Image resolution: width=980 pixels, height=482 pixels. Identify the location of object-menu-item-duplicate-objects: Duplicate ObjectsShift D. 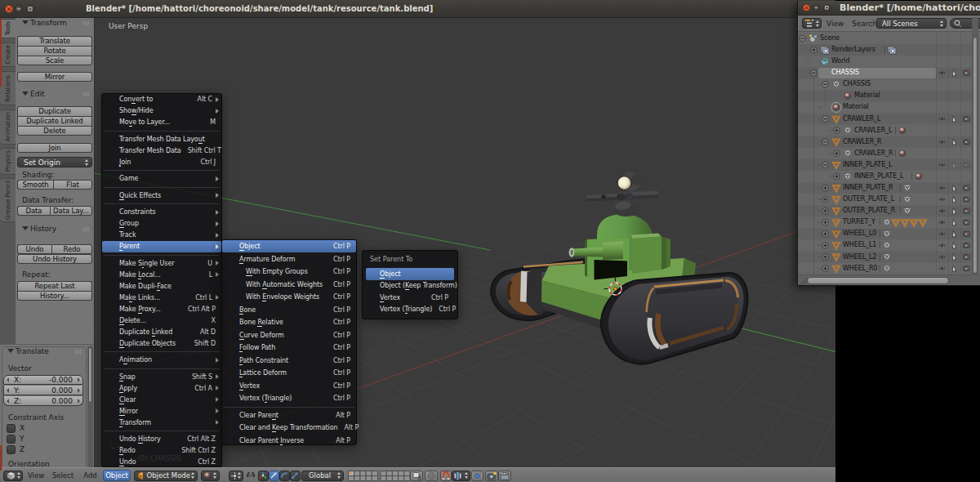
(162, 343).